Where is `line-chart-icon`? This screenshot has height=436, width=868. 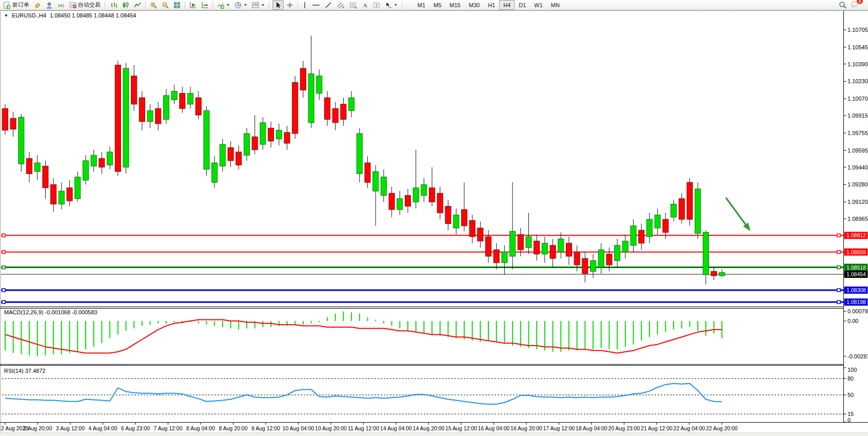
line-chart-icon is located at coordinates (137, 5).